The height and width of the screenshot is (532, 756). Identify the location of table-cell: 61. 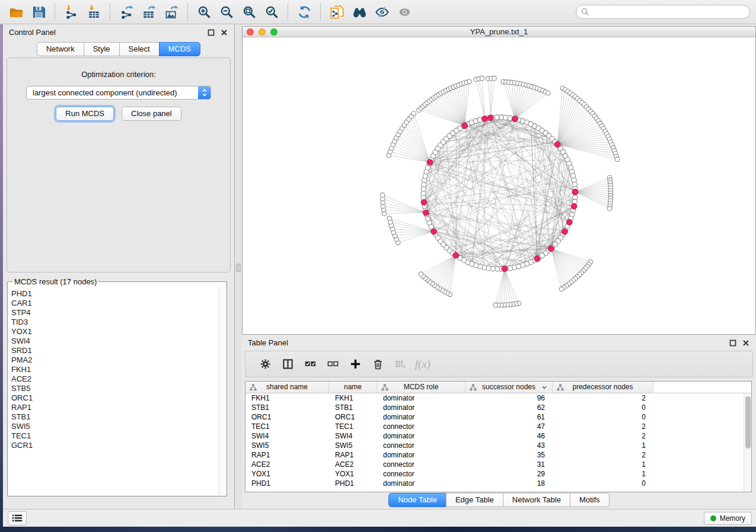
(509, 417).